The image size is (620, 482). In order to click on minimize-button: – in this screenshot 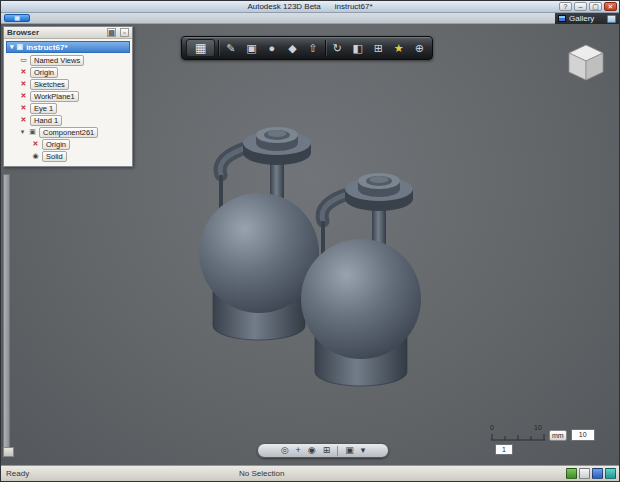, I will do `click(580, 6)`.